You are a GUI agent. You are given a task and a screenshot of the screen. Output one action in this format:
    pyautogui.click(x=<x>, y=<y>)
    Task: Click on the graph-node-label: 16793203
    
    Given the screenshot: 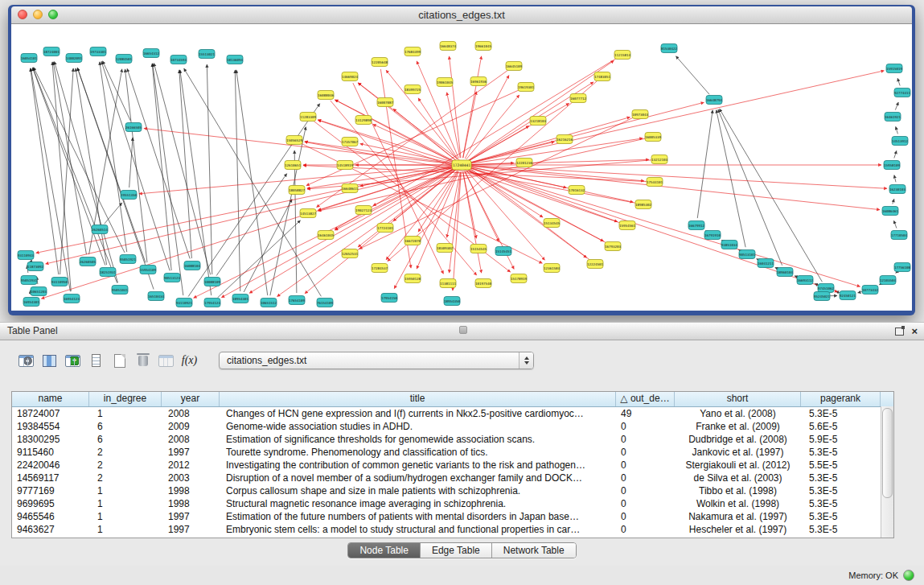 What is the action you would take?
    pyautogui.click(x=613, y=246)
    